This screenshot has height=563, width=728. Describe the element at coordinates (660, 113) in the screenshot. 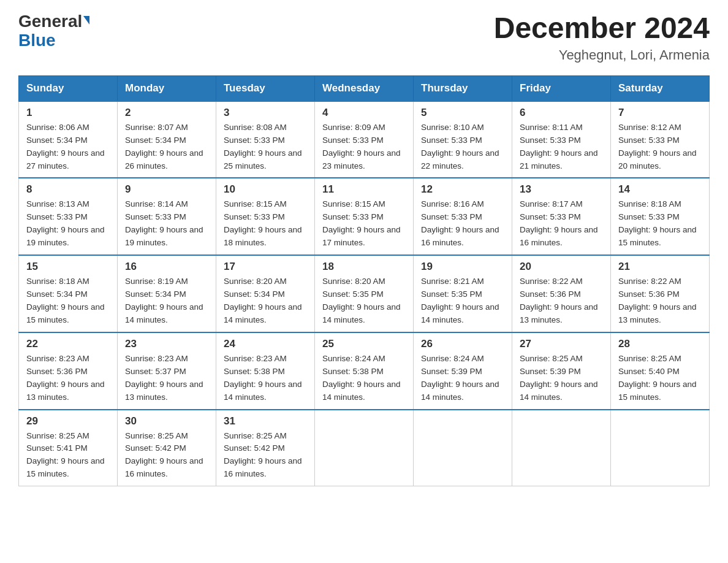

I see `day-number: 7` at that location.